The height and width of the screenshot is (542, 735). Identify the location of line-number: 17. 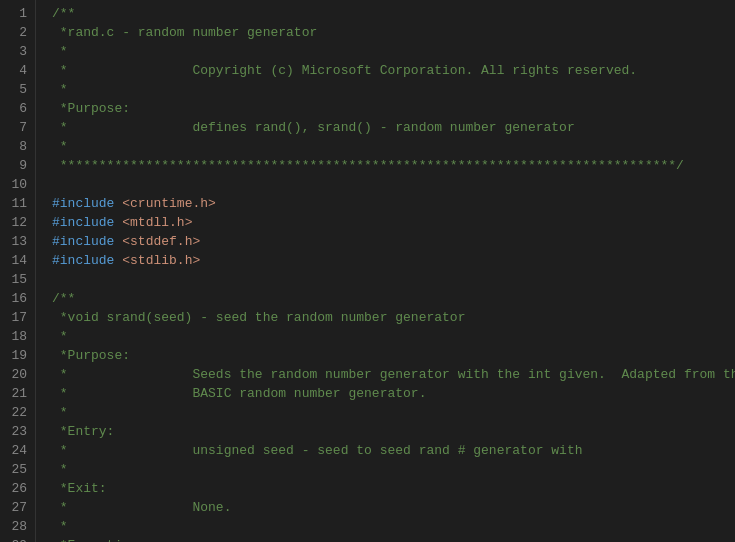
(18, 318).